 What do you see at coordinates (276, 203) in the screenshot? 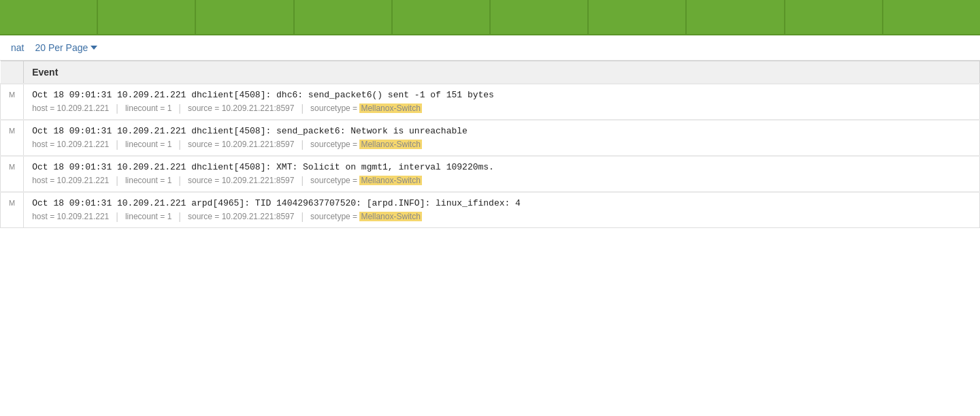
I see `event-text: Oct 18 09:01:31 10.209.21.221 arpd[4965]…` at bounding box center [276, 203].